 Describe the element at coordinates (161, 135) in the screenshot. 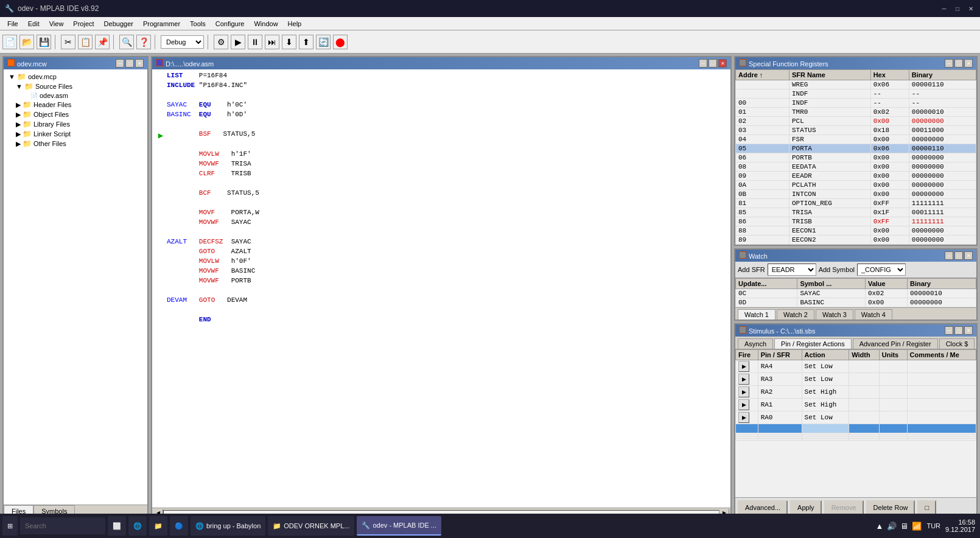

I see `code-arrow: ▶` at that location.